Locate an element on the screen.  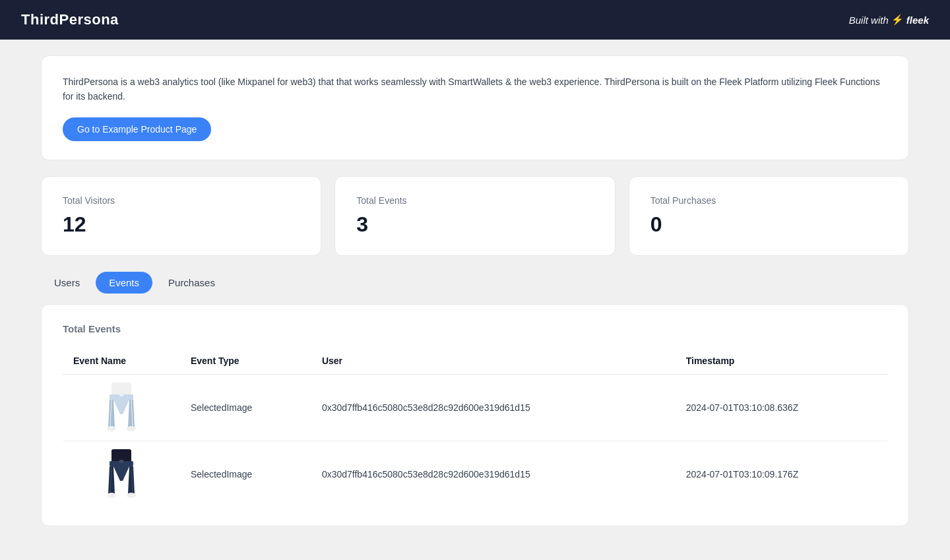
stat-label-events: Total Events is located at coordinates (475, 201).